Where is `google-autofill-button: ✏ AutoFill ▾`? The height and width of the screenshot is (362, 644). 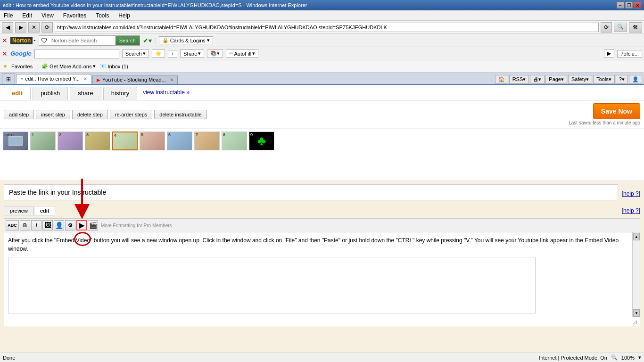 google-autofill-button: ✏ AutoFill ▾ is located at coordinates (242, 54).